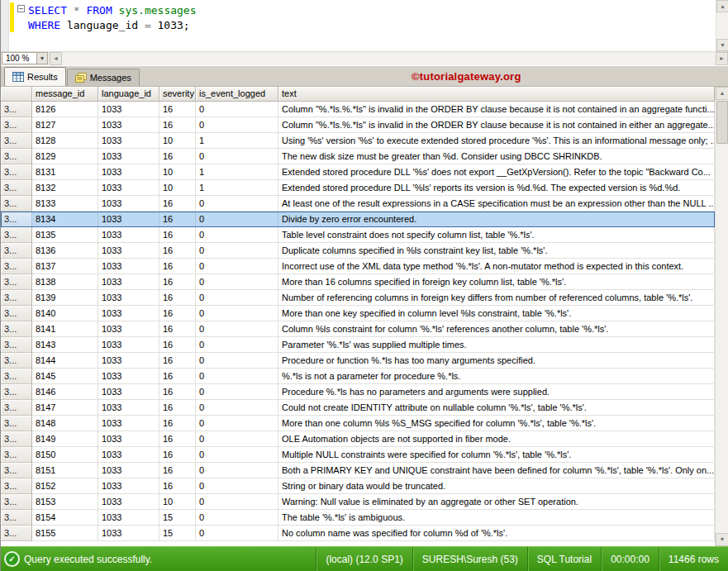 The height and width of the screenshot is (571, 728). I want to click on cell-message-id: 8129, so click(65, 157).